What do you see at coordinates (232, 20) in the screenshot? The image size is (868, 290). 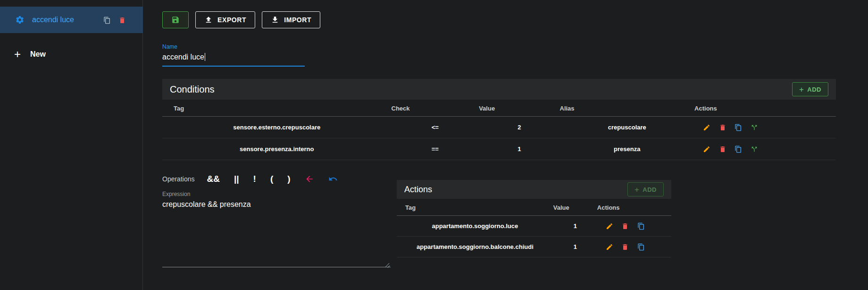 I see `export-label: EXPORT` at bounding box center [232, 20].